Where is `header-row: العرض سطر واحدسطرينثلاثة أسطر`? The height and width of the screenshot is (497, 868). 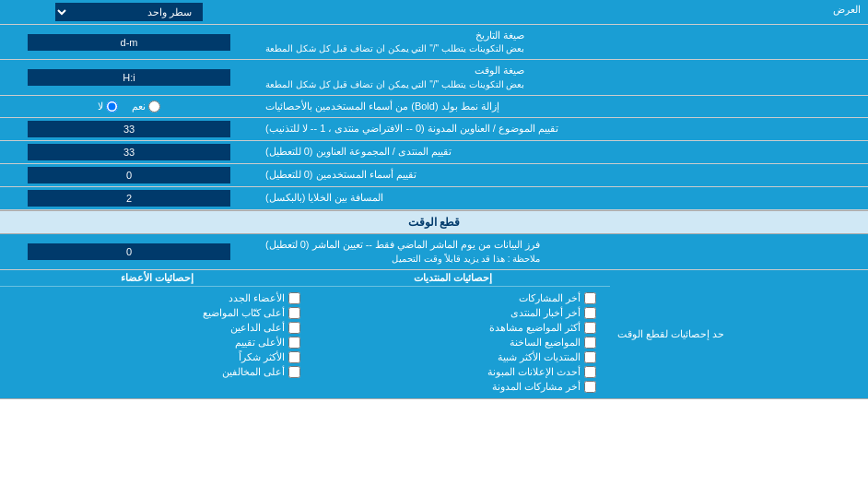 header-row: العرض سطر واحدسطرينثلاثة أسطر is located at coordinates (434, 13).